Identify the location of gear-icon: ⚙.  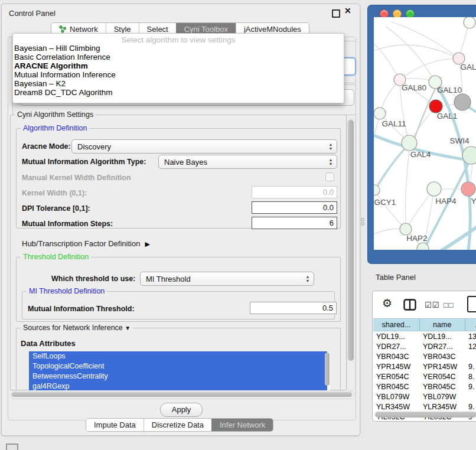
(387, 304).